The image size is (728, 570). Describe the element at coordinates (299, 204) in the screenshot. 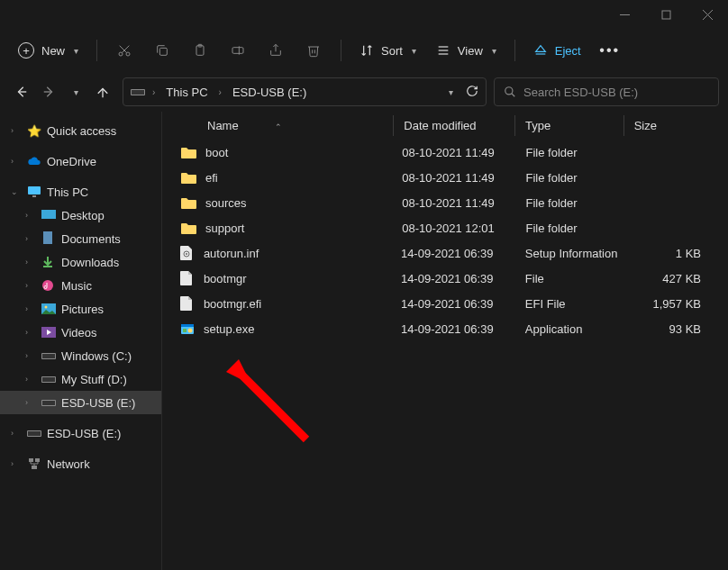

I see `file-name: sources` at that location.